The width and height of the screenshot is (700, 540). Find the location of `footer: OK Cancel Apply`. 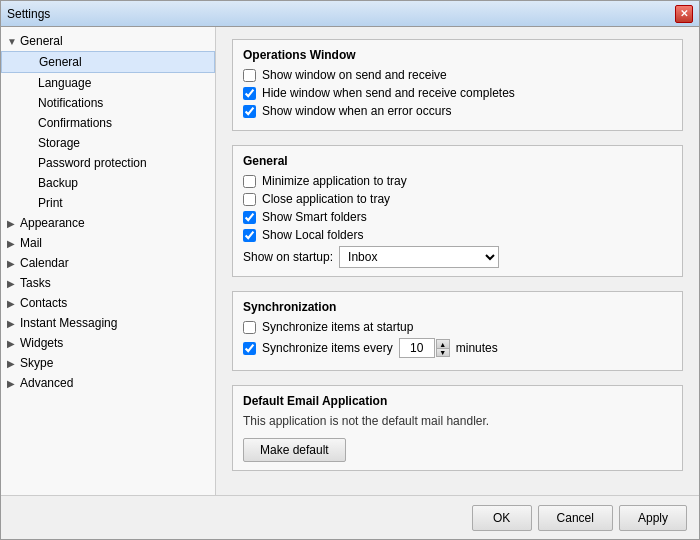

footer: OK Cancel Apply is located at coordinates (350, 517).